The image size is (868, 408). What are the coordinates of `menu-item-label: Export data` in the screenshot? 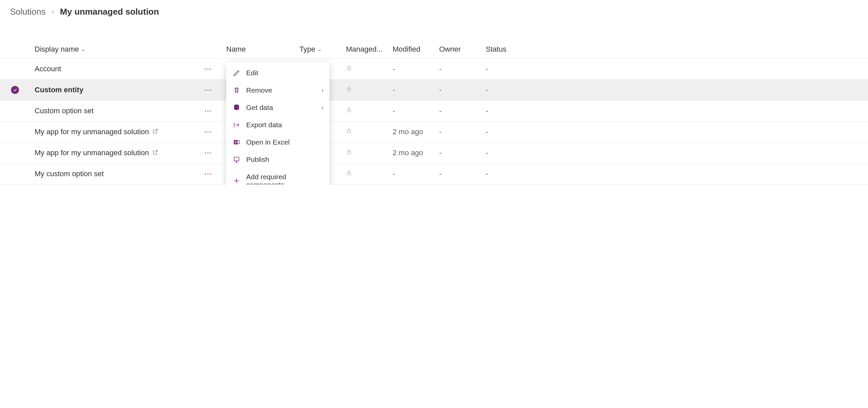 It's located at (264, 125).